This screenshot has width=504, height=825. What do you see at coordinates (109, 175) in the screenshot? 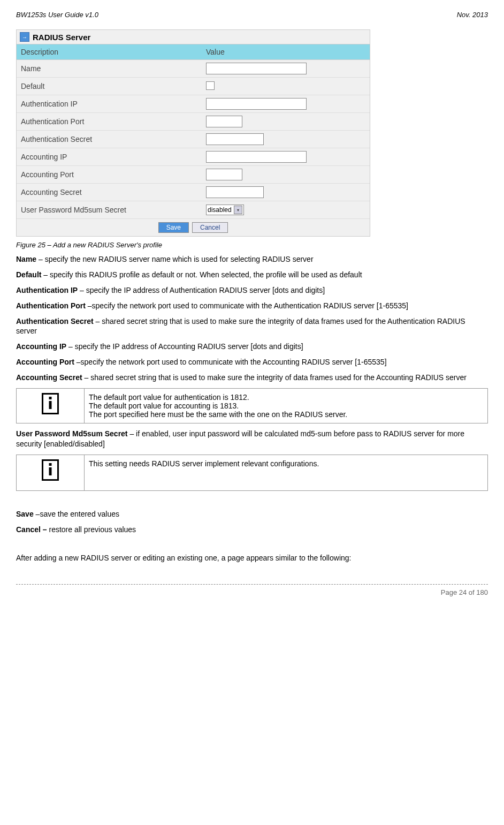
I see `label-acct-port: Accounting Port` at bounding box center [109, 175].